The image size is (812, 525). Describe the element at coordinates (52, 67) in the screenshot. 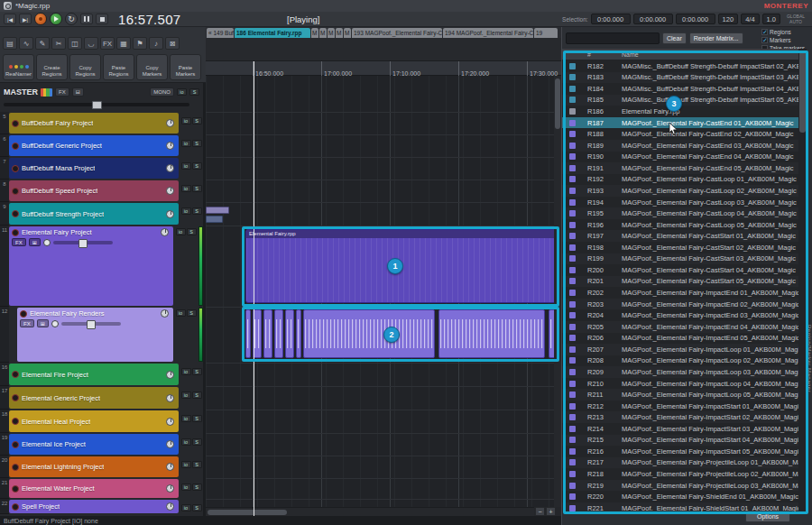

I see `toolbar-action-button: Create Regions` at that location.